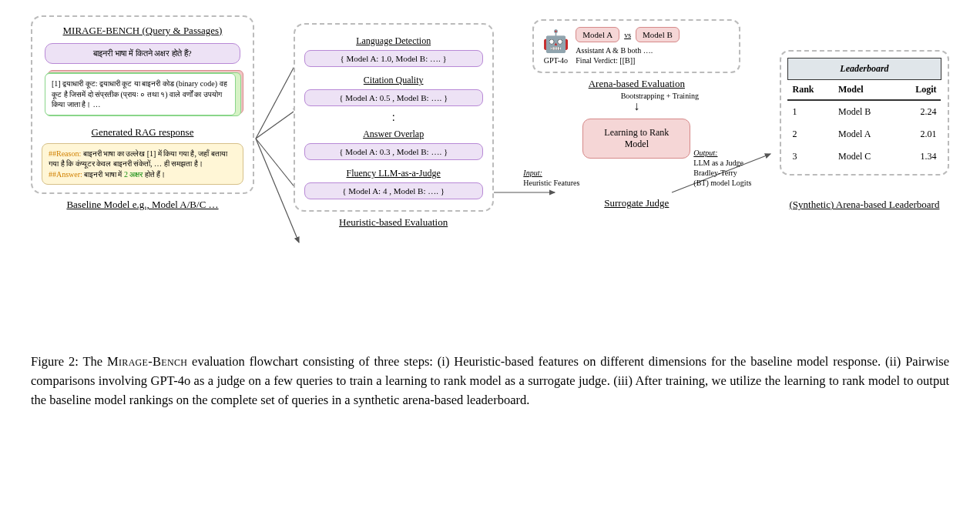 The width and height of the screenshot is (980, 525). What do you see at coordinates (394, 59) in the screenshot?
I see `metric-box-0: { Model A: 1.0, Model B: …. }` at bounding box center [394, 59].